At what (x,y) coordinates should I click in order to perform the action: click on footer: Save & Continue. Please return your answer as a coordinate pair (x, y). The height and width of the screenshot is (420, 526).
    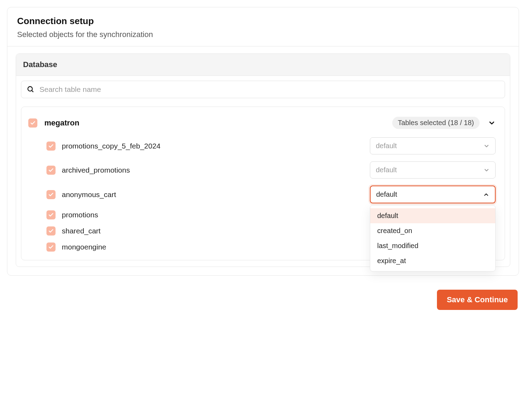
    Looking at the image, I should click on (263, 300).